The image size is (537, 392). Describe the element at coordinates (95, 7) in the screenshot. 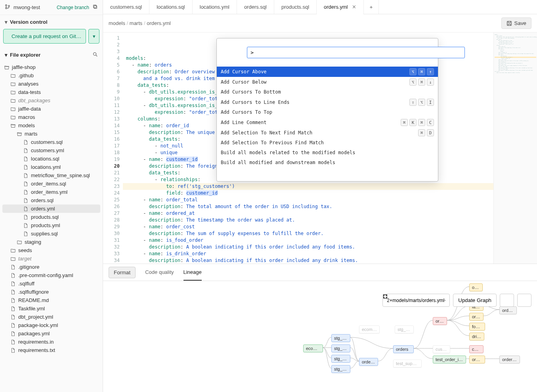

I see `copy-icon` at that location.